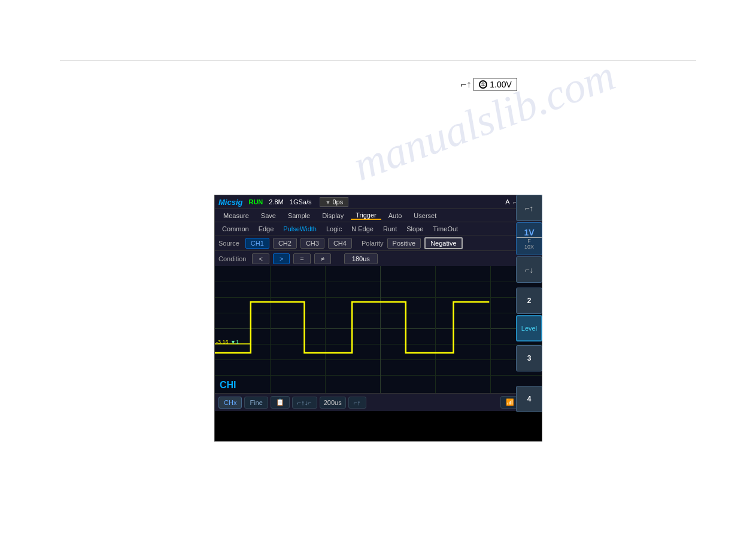 This screenshot has width=756, height=535. Describe the element at coordinates (508, 202) in the screenshot. I see `trigger-ch-label: A` at that location.